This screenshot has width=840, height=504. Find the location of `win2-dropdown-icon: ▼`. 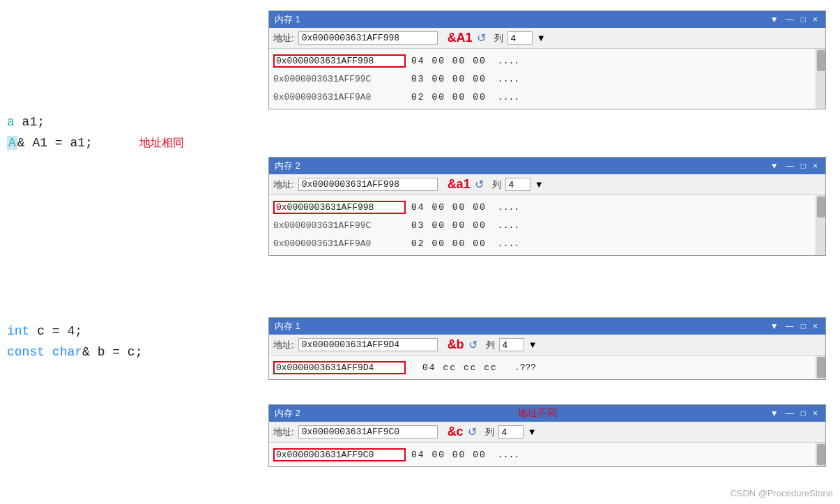

win2-dropdown-icon: ▼ is located at coordinates (774, 166).